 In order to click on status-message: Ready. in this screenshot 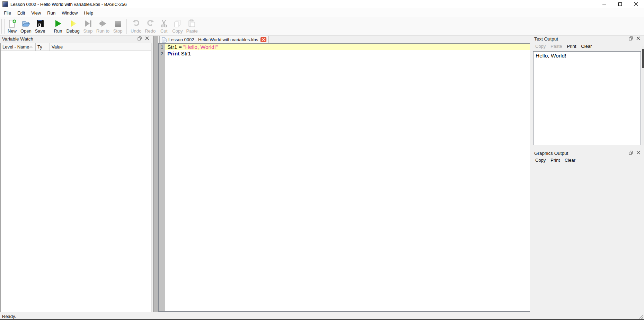, I will do `click(9, 317)`.